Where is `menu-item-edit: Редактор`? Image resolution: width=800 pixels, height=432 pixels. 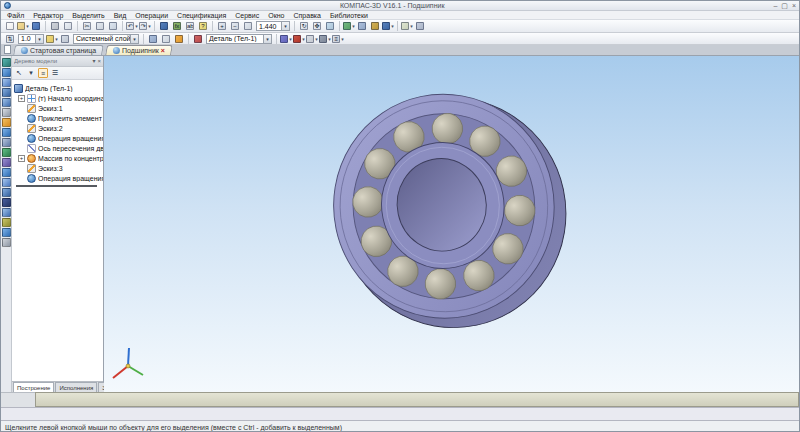
menu-item-edit: Редактор is located at coordinates (48, 16).